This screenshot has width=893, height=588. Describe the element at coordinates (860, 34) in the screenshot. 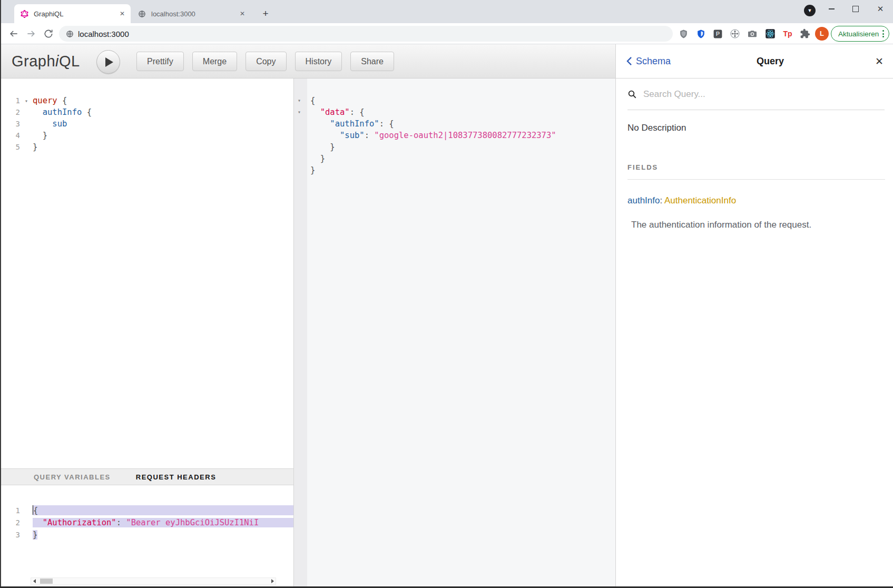

I see `chrome-update-button: Aktualisieren` at that location.